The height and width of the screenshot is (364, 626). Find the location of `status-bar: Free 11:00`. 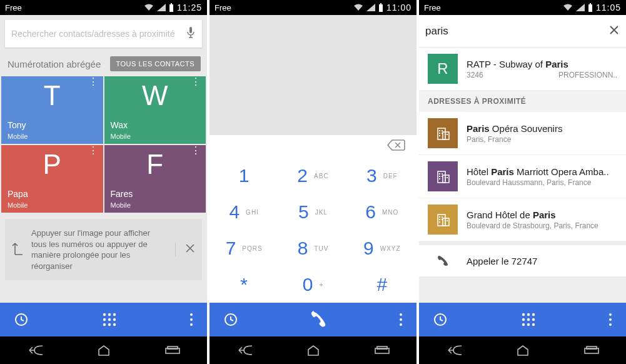

status-bar: Free 11:00 is located at coordinates (313, 8).